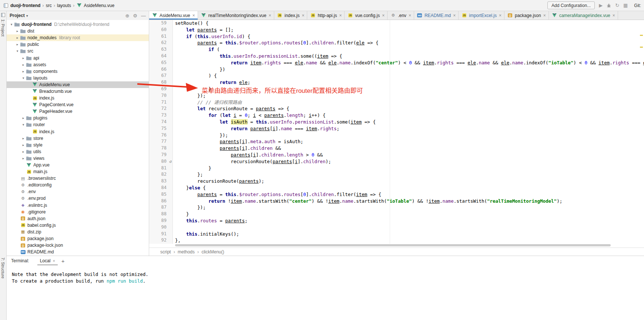  I want to click on stripe-project-button: 1: Project, so click(3, 28).